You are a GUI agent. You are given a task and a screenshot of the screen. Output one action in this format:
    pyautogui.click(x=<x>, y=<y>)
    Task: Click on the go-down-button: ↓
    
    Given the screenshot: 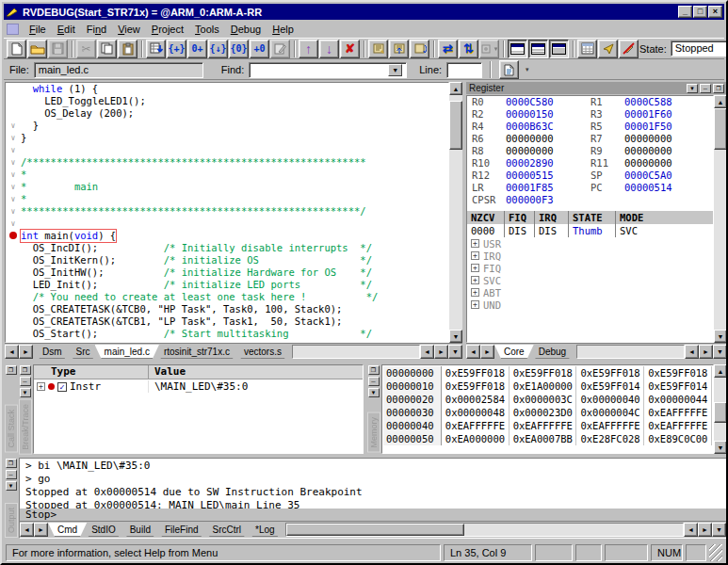 What is the action you would take?
    pyautogui.click(x=330, y=49)
    